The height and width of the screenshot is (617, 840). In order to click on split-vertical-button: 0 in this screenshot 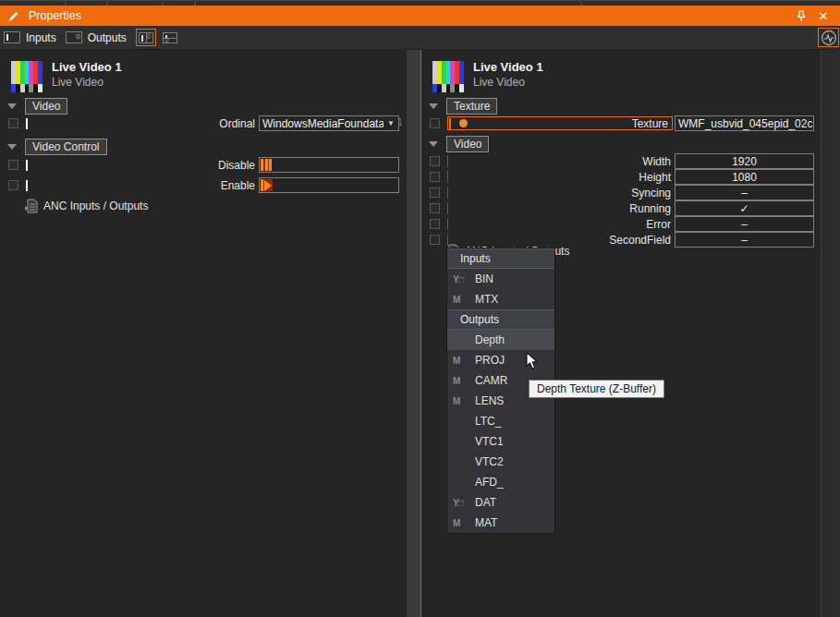, I will do `click(146, 37)`.